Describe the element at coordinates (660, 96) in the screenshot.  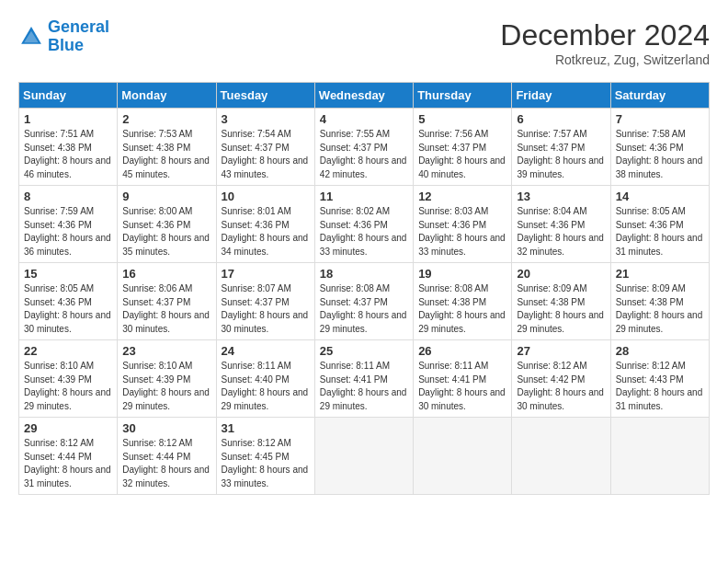
I see `header-saturday: Saturday` at that location.